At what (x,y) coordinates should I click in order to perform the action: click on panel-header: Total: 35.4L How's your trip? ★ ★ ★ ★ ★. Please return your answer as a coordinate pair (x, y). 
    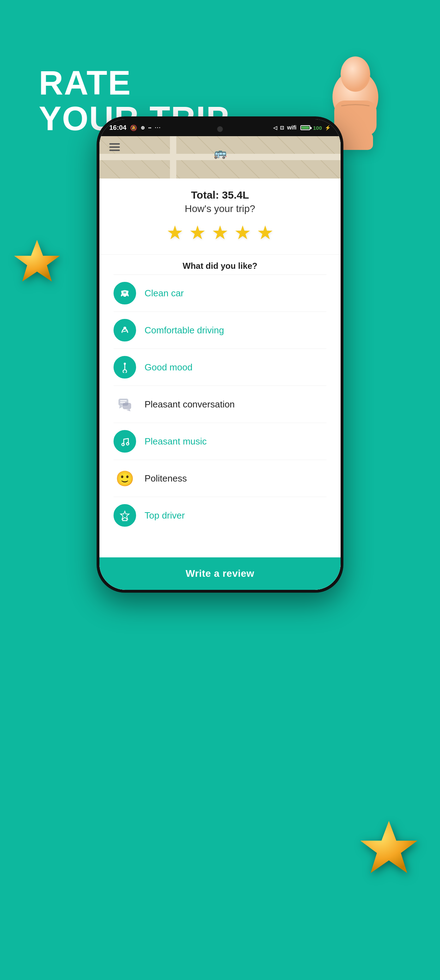
    Looking at the image, I should click on (220, 217).